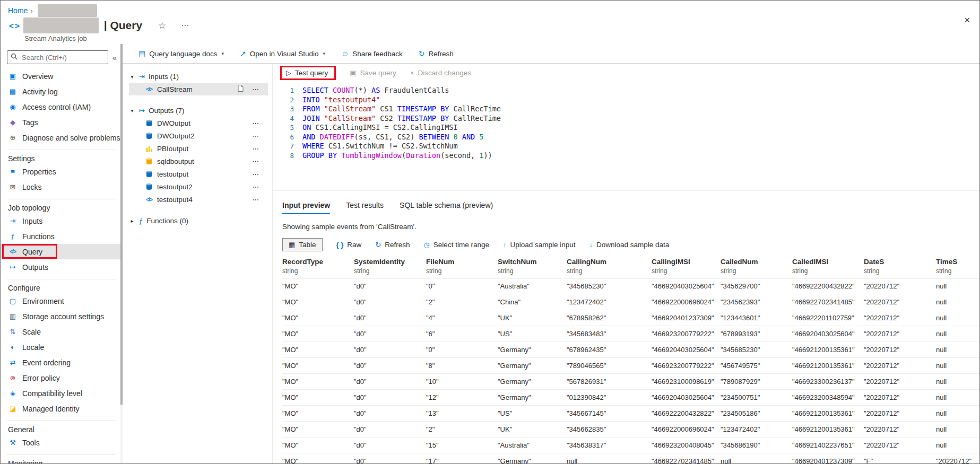  What do you see at coordinates (609, 334) in the screenshot?
I see `table-cell: "345683483"` at bounding box center [609, 334].